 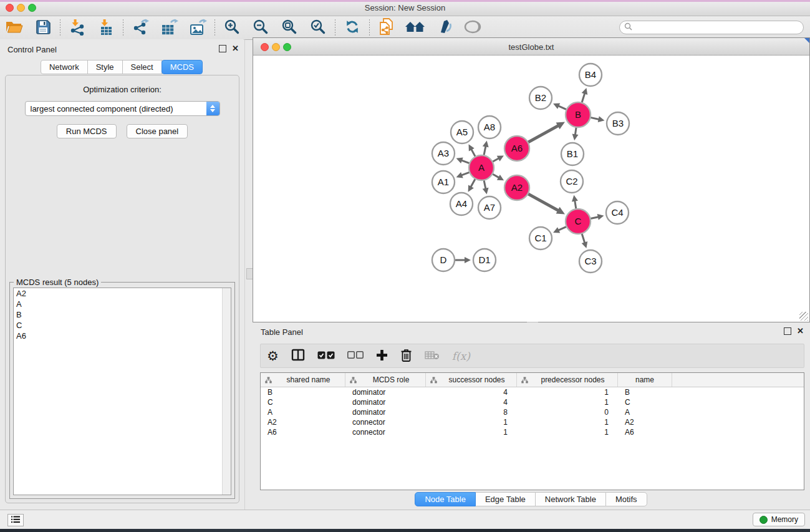 I want to click on close-panel-button: Close panel, so click(x=157, y=131).